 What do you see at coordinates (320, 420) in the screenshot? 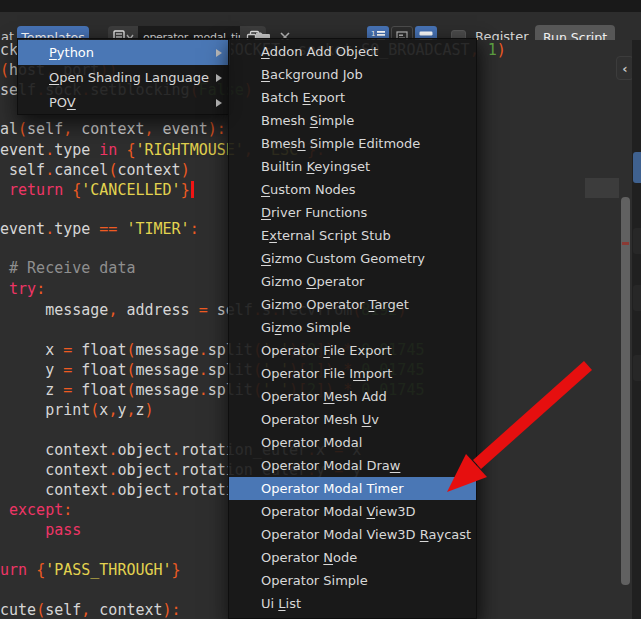
I see `menu-item-label: Operator Mesh Uv` at bounding box center [320, 420].